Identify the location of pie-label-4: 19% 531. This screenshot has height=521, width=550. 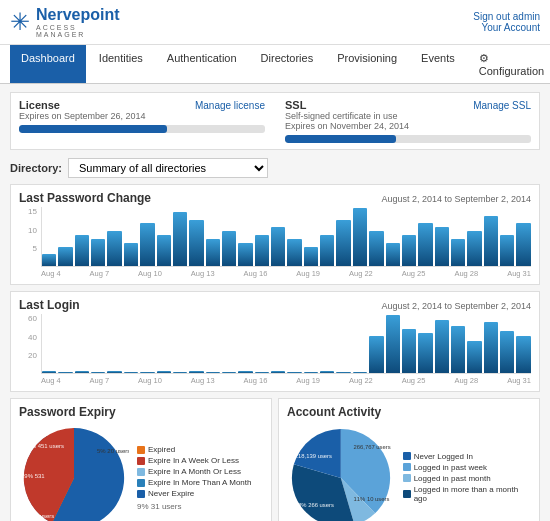
(33, 476).